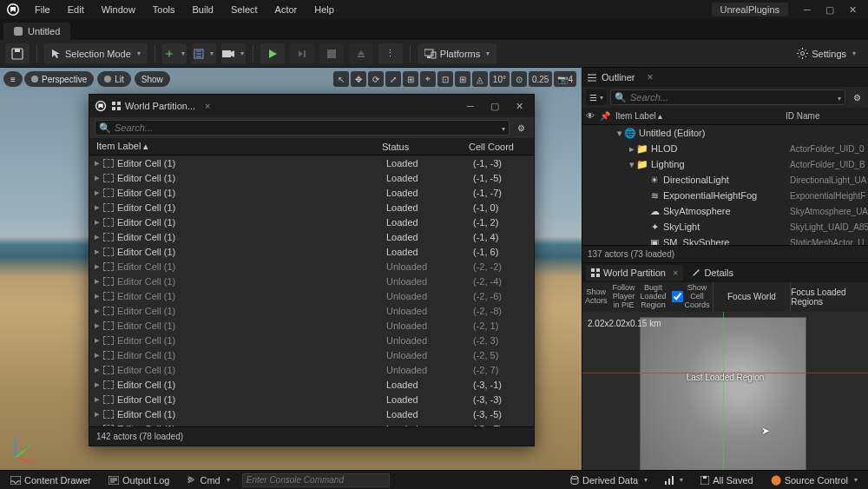  I want to click on floatwin-titlebar: World Partition...× ─ ▢ ✕, so click(312, 106).